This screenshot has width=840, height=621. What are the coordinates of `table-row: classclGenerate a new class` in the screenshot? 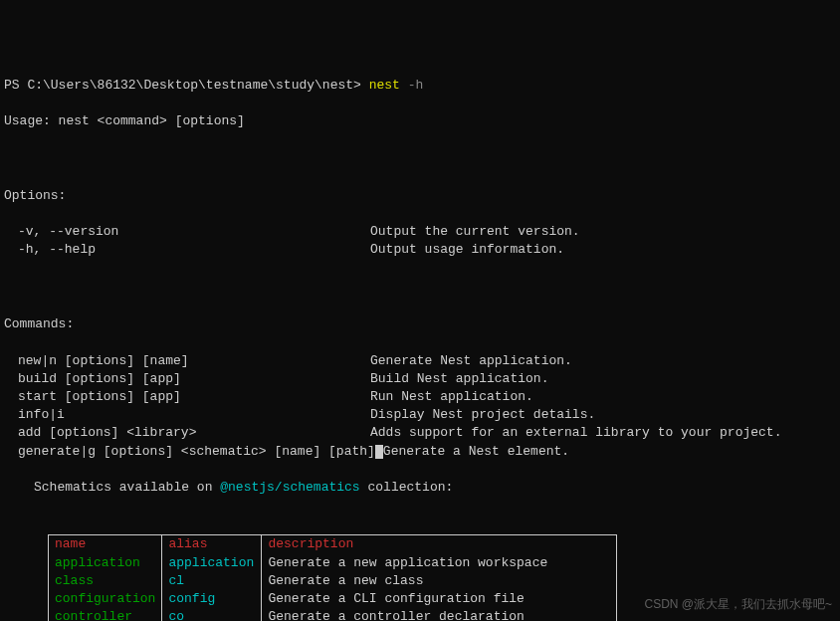 It's located at (332, 581).